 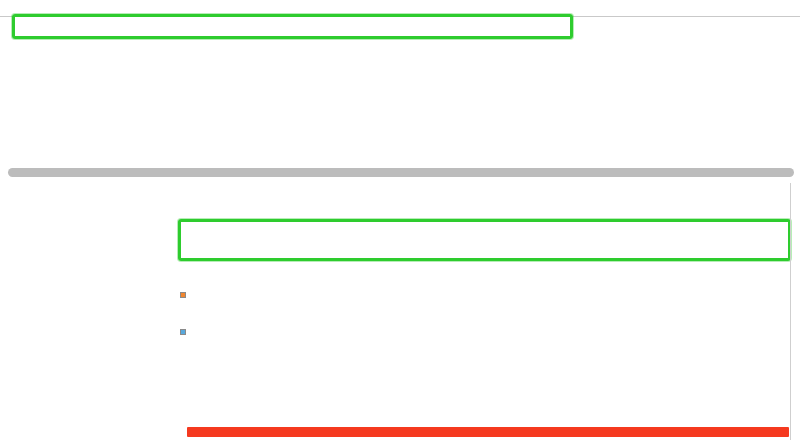 I want to click on method-overflow-marker, so click(x=183, y=295).